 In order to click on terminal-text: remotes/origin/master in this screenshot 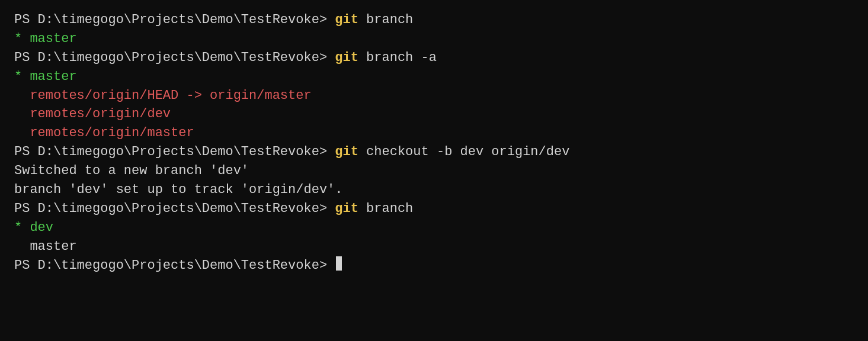, I will do `click(104, 133)`.